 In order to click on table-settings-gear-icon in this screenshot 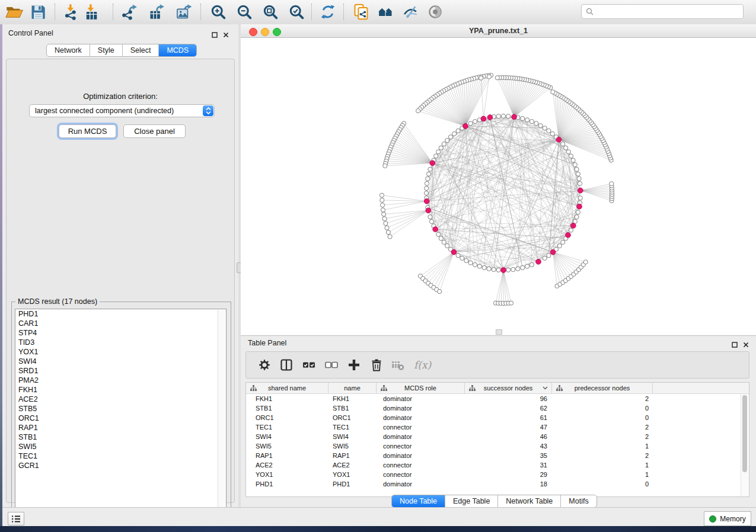, I will do `click(264, 366)`.